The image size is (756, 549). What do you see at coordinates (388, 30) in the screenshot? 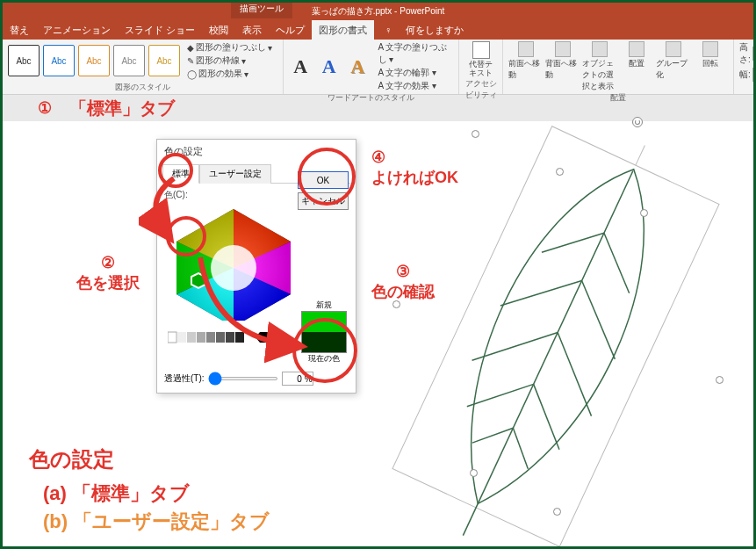
I see `tell-me-icon: ♀` at bounding box center [388, 30].